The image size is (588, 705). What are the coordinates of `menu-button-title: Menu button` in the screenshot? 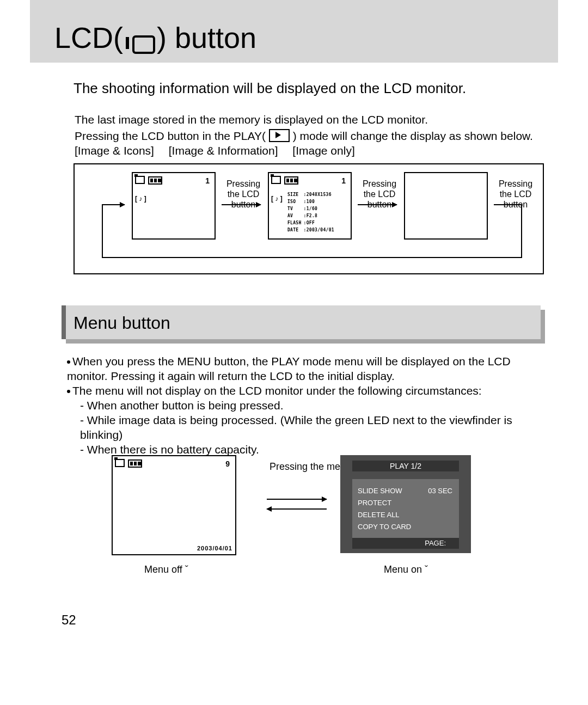 It's located at (122, 323).